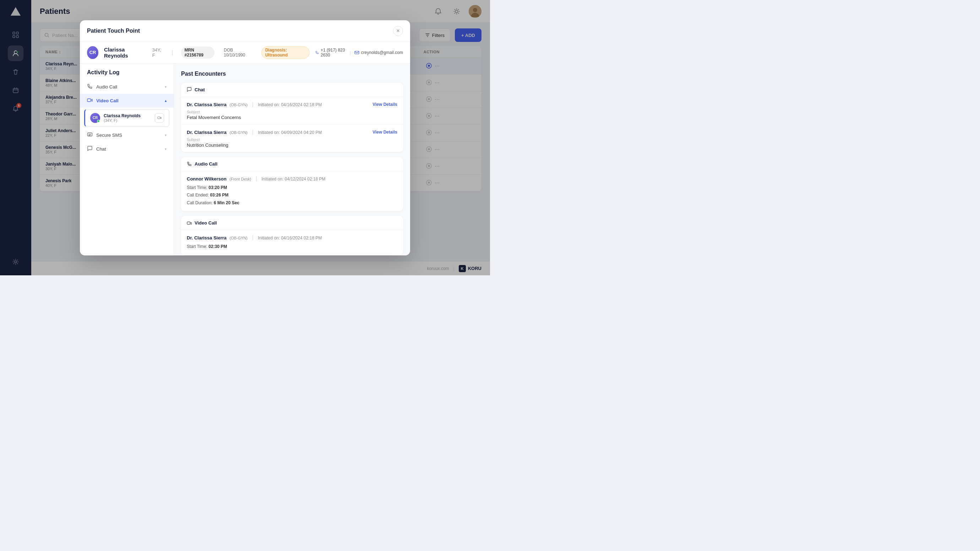  What do you see at coordinates (166, 87) in the screenshot?
I see `audio-call-chevron: ▾` at bounding box center [166, 87].